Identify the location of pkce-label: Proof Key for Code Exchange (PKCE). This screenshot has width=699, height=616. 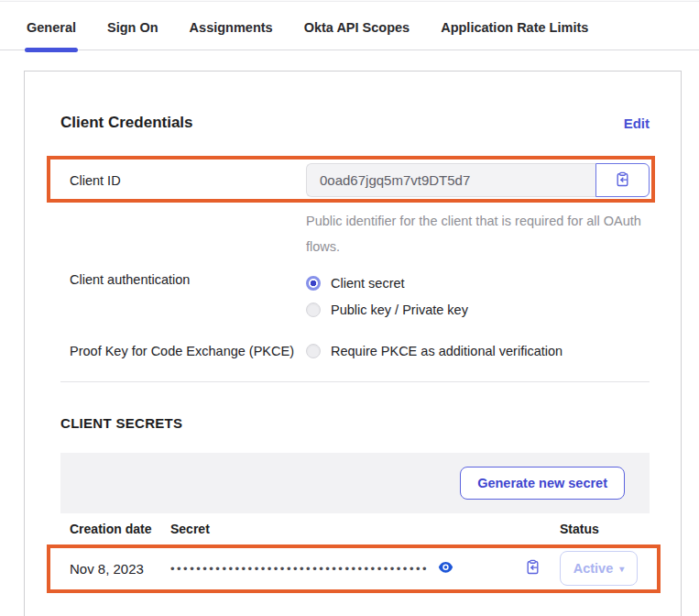
(183, 351).